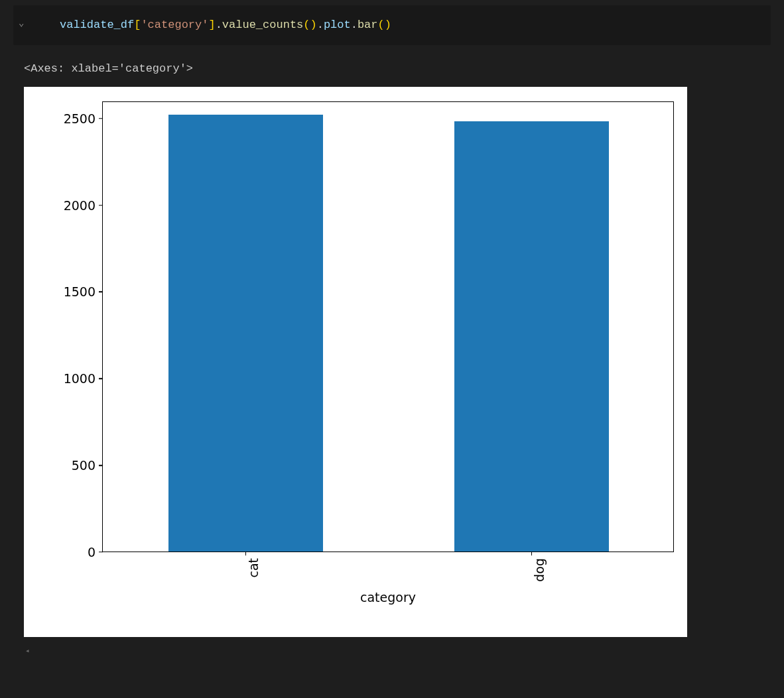 Image resolution: width=784 pixels, height=698 pixels. Describe the element at coordinates (60, 119) in the screenshot. I see `ytick-label: 2500` at that location.